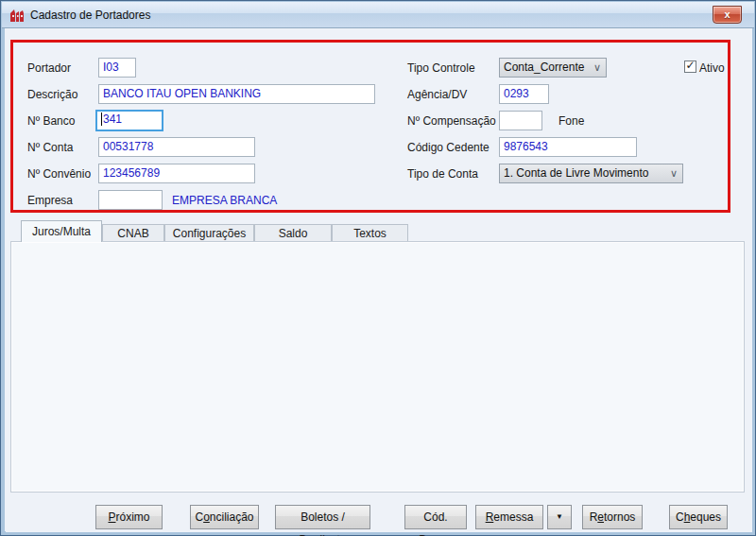 The image size is (756, 536). I want to click on conciliacao-button: Conciliação, so click(225, 517).